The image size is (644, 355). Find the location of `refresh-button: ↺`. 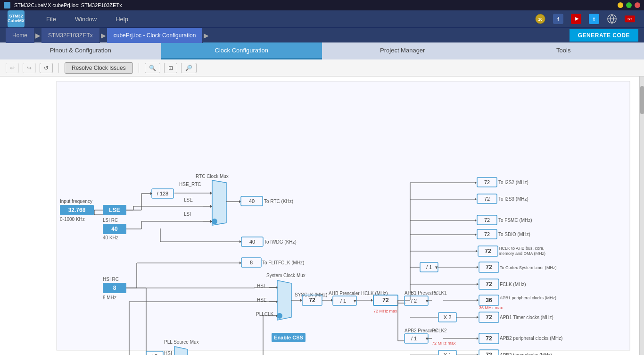

refresh-button: ↺ is located at coordinates (46, 68).